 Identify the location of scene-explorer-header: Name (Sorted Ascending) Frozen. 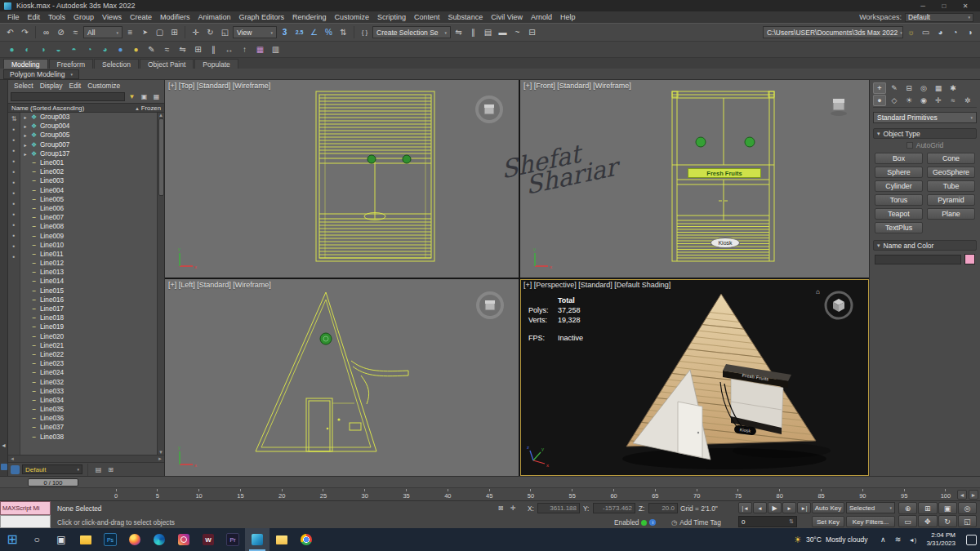
(87, 108).